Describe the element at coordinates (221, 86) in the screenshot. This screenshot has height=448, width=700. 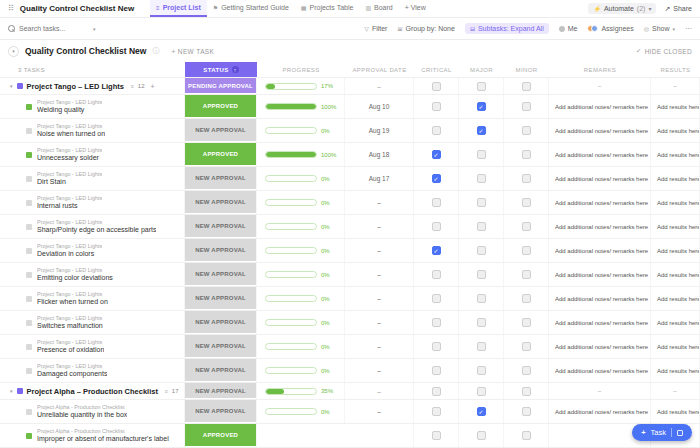
I see `status-cell: PENDING APPROVAL` at that location.